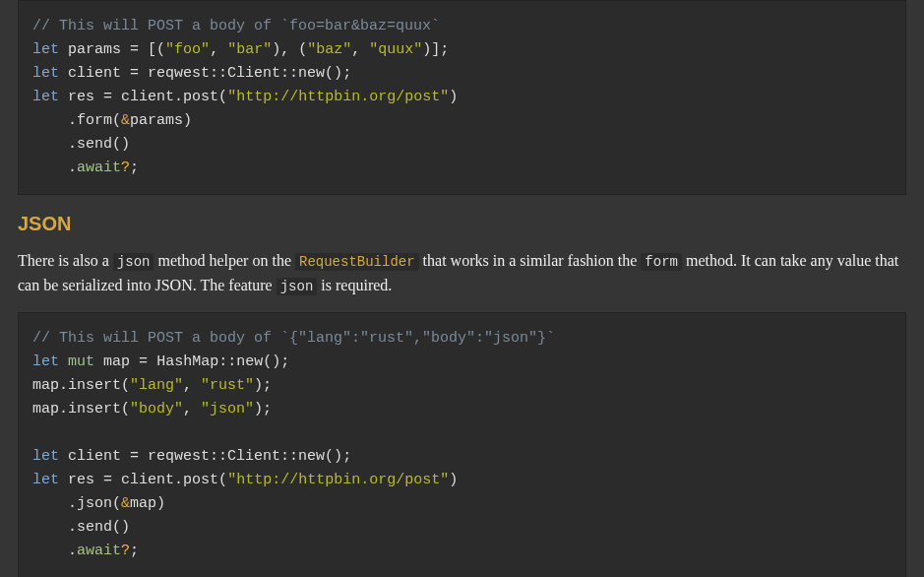 The width and height of the screenshot is (924, 577). I want to click on punct: )];, so click(435, 49).